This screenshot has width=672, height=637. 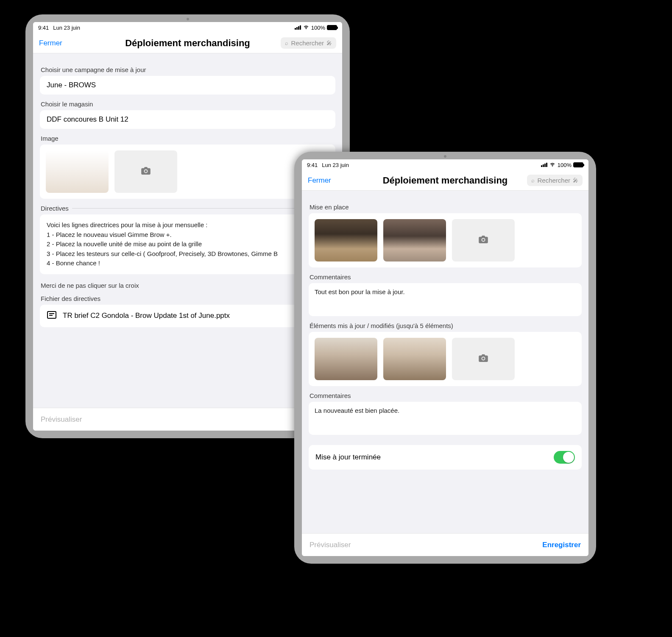 I want to click on store-select: DDF concoures B Unit 12, so click(x=187, y=120).